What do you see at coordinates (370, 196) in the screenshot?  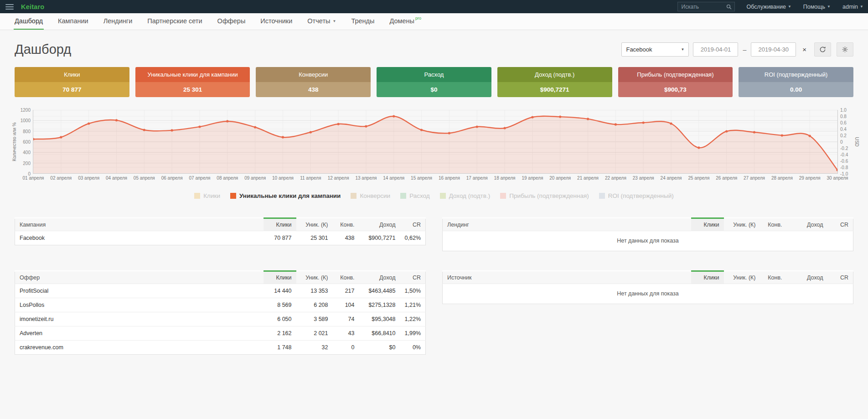 I see `legend-item-2: Конверсии` at bounding box center [370, 196].